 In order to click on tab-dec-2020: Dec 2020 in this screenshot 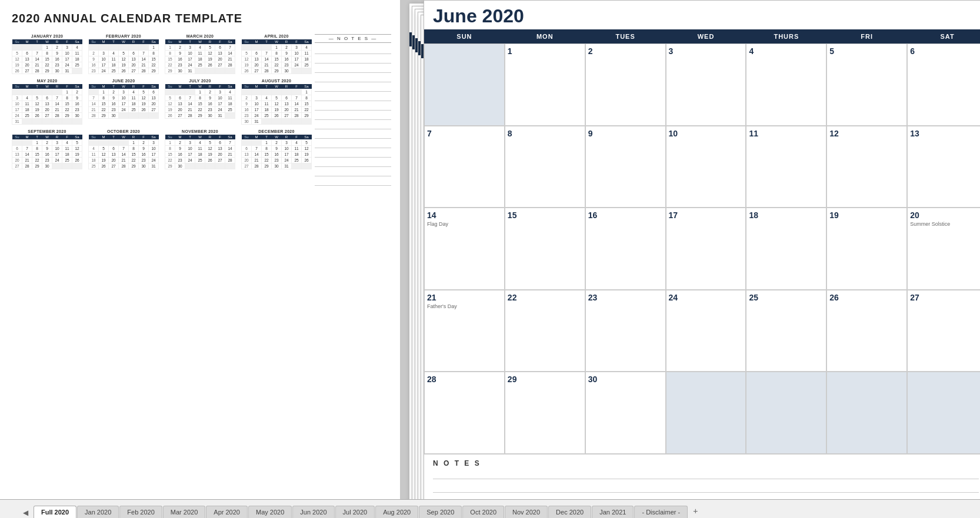, I will do `click(569, 512)`.